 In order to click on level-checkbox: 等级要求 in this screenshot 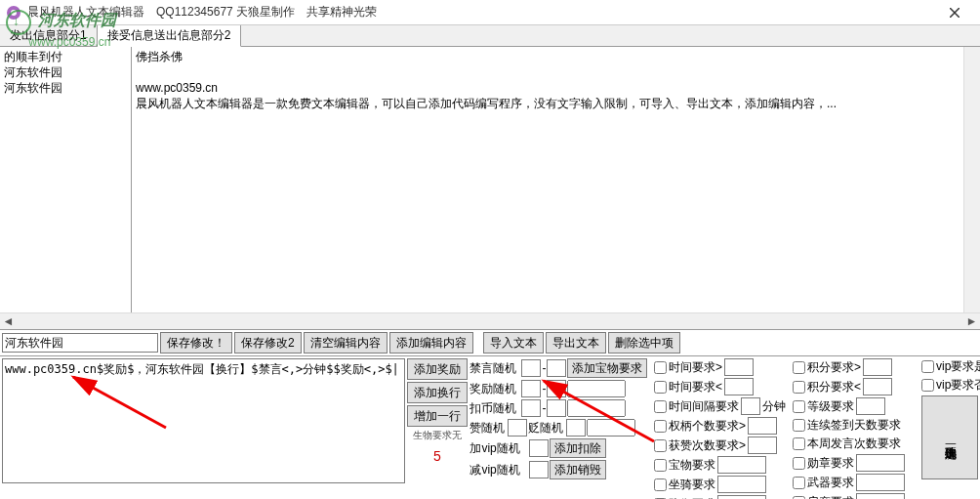, I will do `click(824, 406)`.